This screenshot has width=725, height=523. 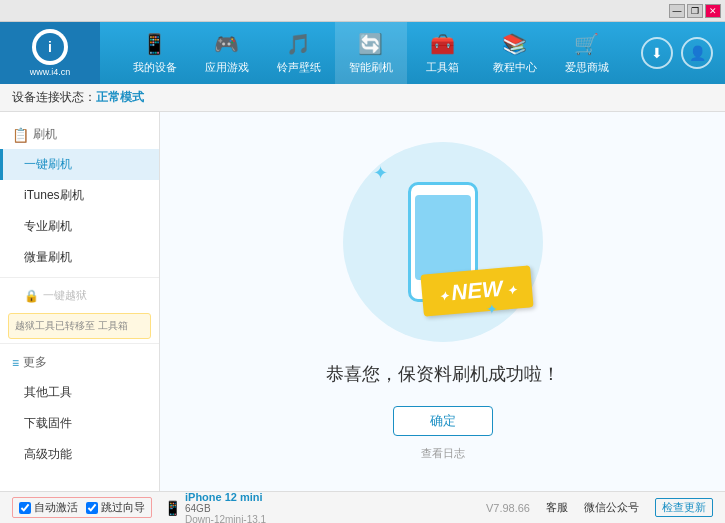 What do you see at coordinates (443, 242) in the screenshot?
I see `phone-illustration: ✦ NEW ✦` at bounding box center [443, 242].